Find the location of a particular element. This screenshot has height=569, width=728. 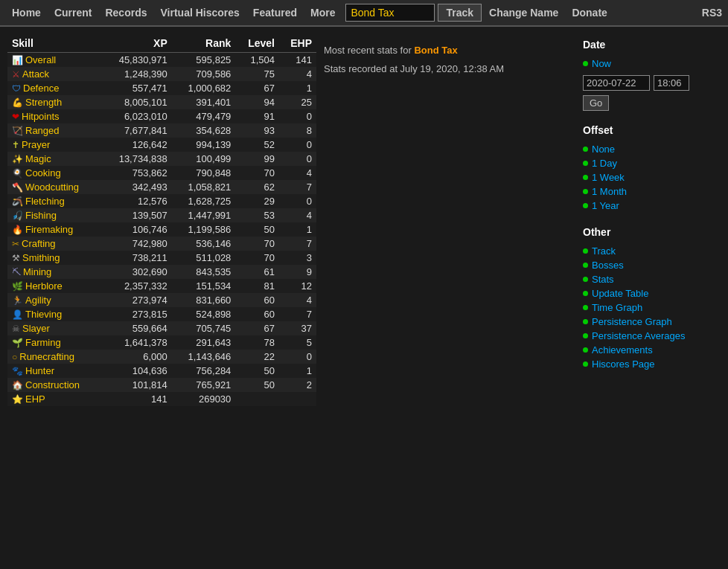

table-row: ⚔Attack 1,248,390 709,586 75 4 is located at coordinates (162, 74).